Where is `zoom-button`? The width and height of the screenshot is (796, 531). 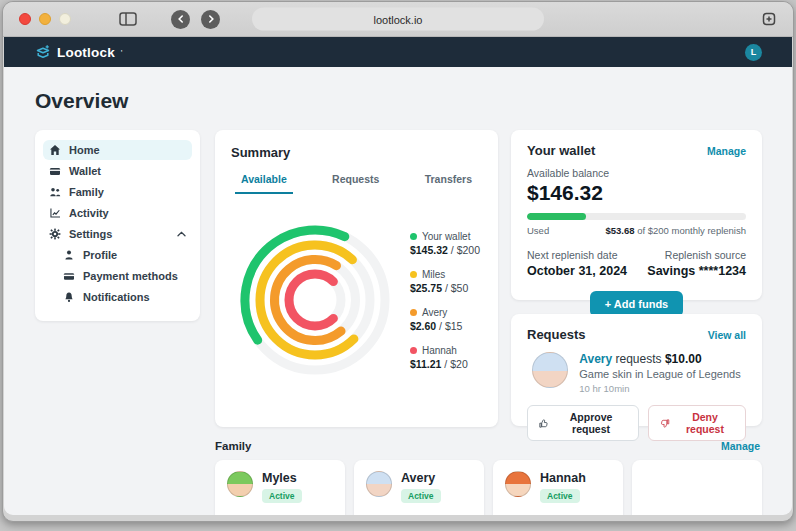
zoom-button is located at coordinates (65, 19).